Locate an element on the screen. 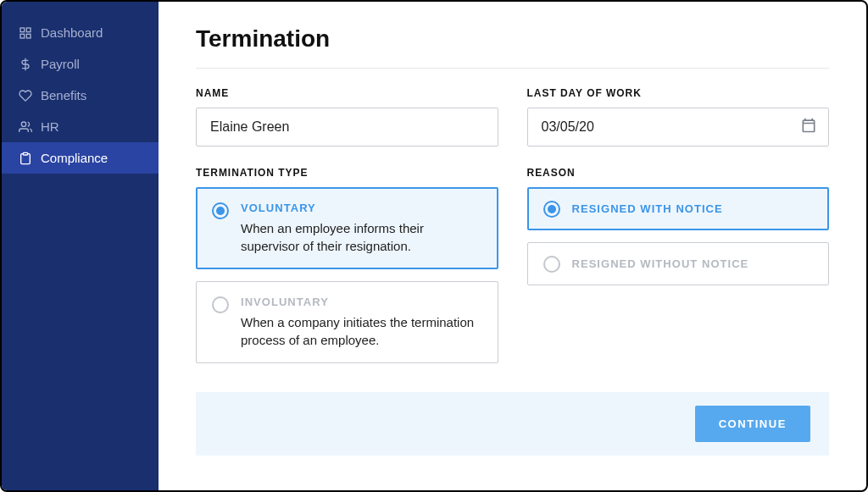 The width and height of the screenshot is (868, 492). termination-type-label: TERMINATION TYPE is located at coordinates (348, 173).